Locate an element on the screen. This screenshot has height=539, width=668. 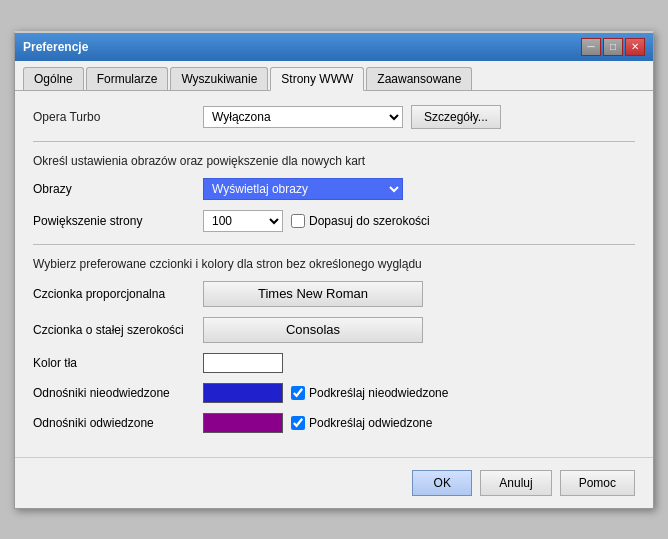
close-button: ✕ is located at coordinates (635, 47).